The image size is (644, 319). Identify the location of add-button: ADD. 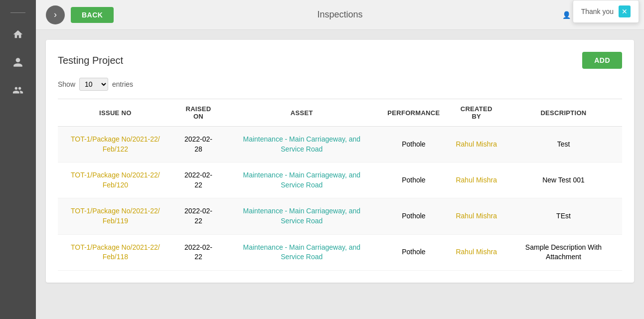
(602, 60).